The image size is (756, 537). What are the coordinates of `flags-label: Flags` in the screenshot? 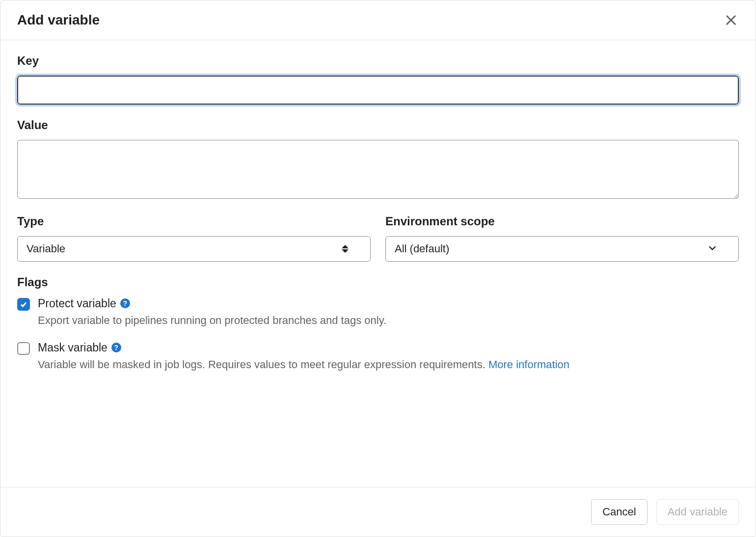 It's located at (378, 282).